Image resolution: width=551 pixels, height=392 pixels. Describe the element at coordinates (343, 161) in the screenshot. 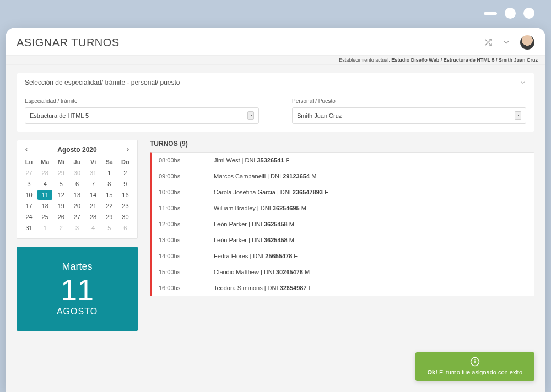

I see `turno-row: 08:00hsJimi West | DNI 35326541 F` at that location.